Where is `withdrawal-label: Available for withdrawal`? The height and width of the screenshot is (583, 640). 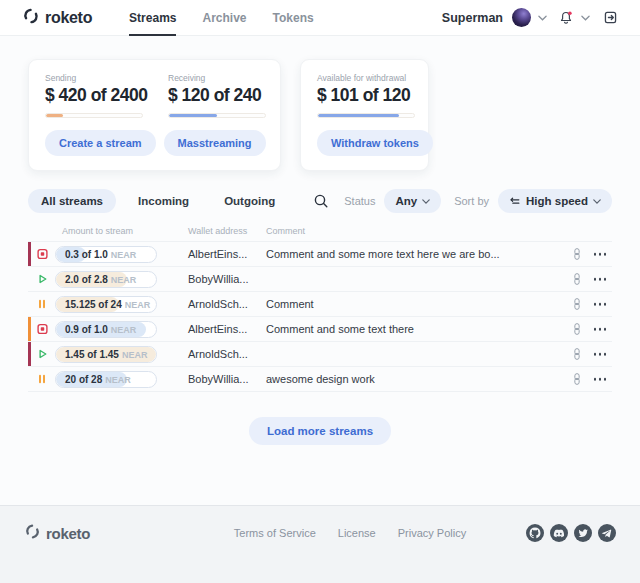 withdrawal-label: Available for withdrawal is located at coordinates (366, 78).